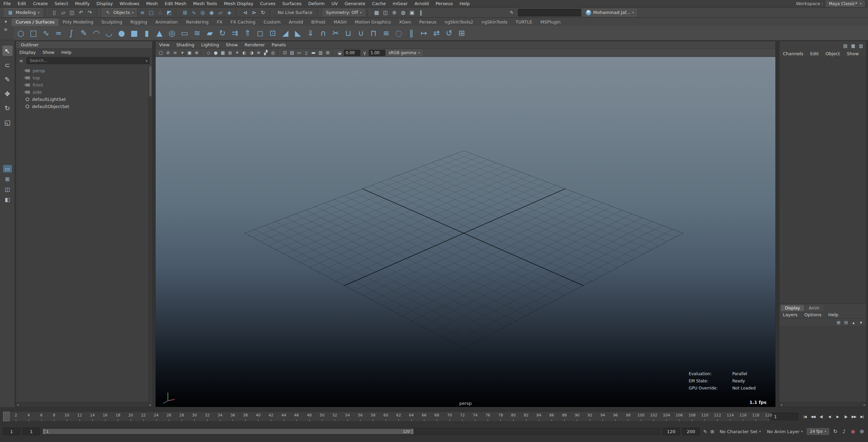 The width and height of the screenshot is (868, 442). What do you see at coordinates (259, 52) in the screenshot?
I see `motion-blur-icon: ≋` at bounding box center [259, 52].